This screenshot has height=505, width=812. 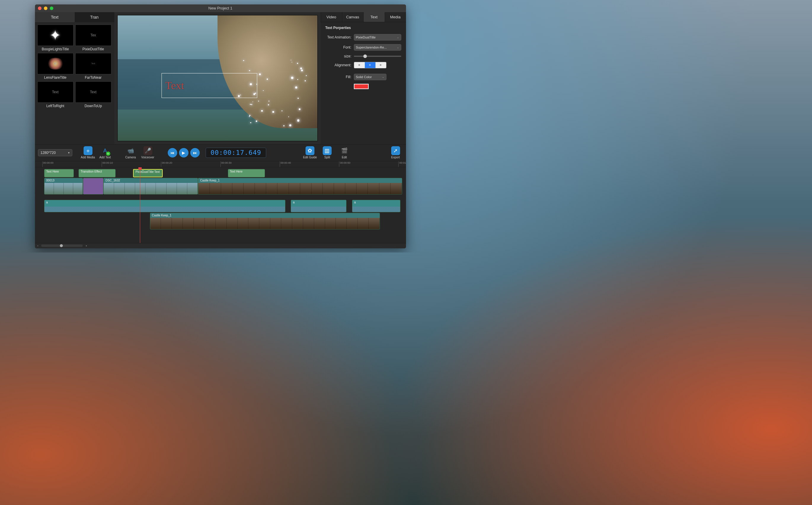 I want to click on preset-label: BoogieLightsTitle, so click(x=55, y=49).